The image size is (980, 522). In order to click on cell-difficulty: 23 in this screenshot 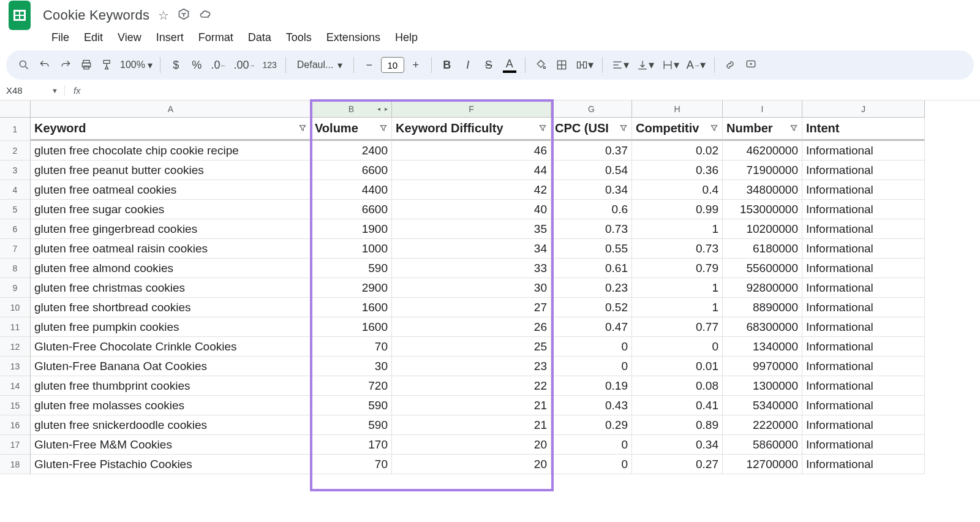, I will do `click(472, 366)`.